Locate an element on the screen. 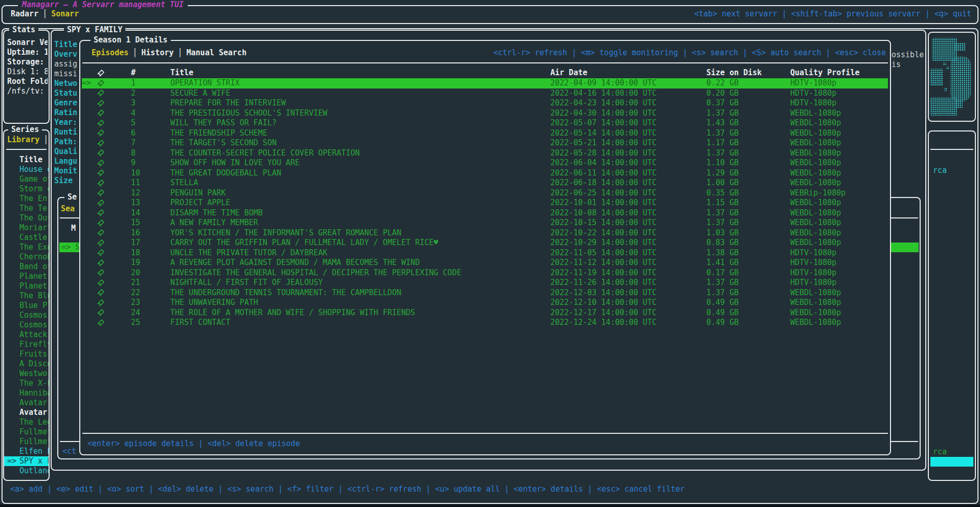 The height and width of the screenshot is (507, 980). season-popup-title: Season 1 Details is located at coordinates (131, 40).